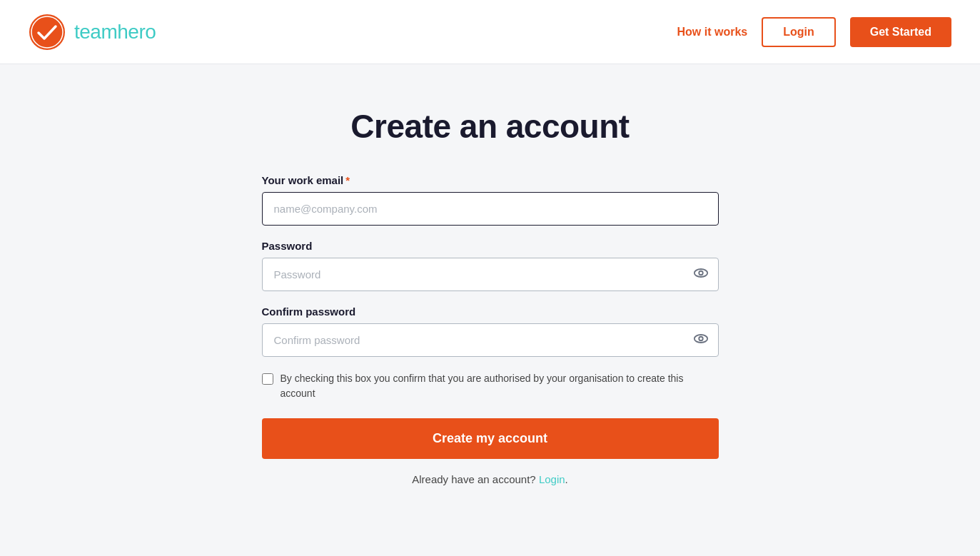 The width and height of the screenshot is (980, 556). Describe the element at coordinates (490, 126) in the screenshot. I see `page-title: Create an account` at that location.